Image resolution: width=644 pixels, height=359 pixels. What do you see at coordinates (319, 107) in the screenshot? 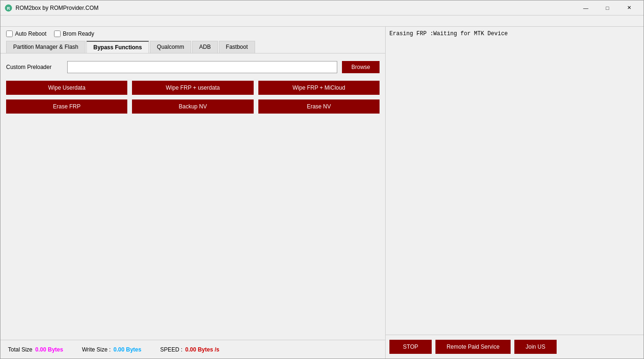
I see `erase-nv-button: Erase NV` at bounding box center [319, 107].